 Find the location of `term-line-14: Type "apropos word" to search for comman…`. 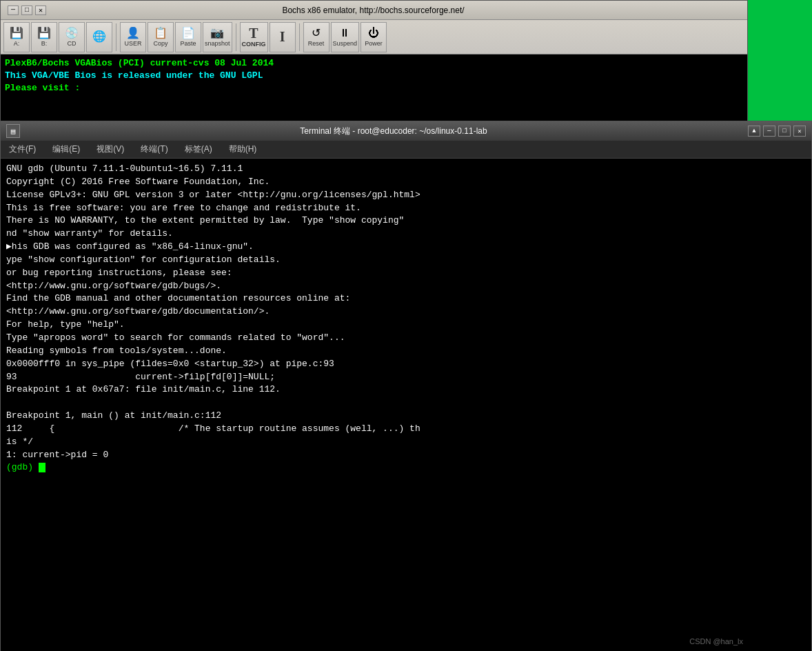

term-line-14: Type "apropos word" to search for comman… is located at coordinates (406, 338).